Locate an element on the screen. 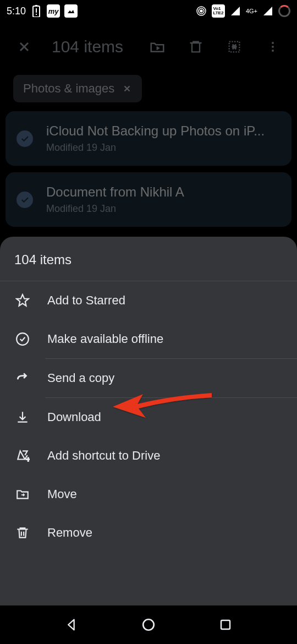  chip-label: Photos & images is located at coordinates (69, 89).